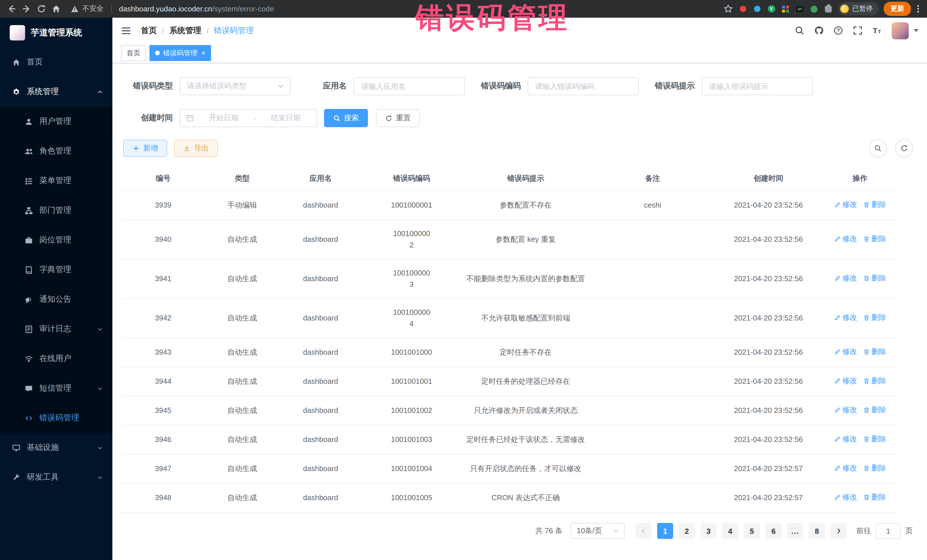  What do you see at coordinates (133, 53) in the screenshot?
I see `tab-home: 首页` at bounding box center [133, 53].